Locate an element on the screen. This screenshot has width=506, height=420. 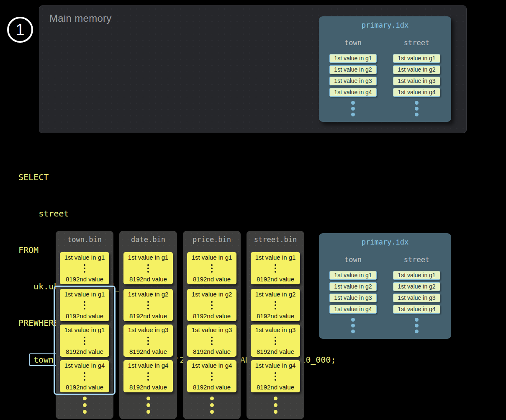
selected-granules-highlight is located at coordinates (85, 340).